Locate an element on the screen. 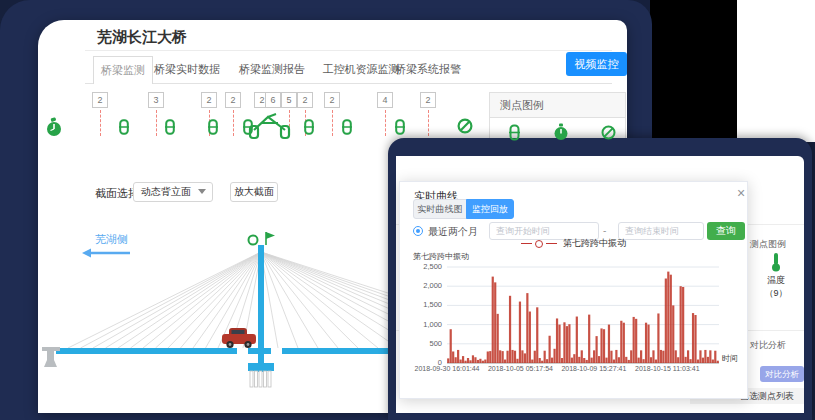 Image resolution: width=815 pixels, height=420 pixels. left-pier is located at coordinates (51, 357).